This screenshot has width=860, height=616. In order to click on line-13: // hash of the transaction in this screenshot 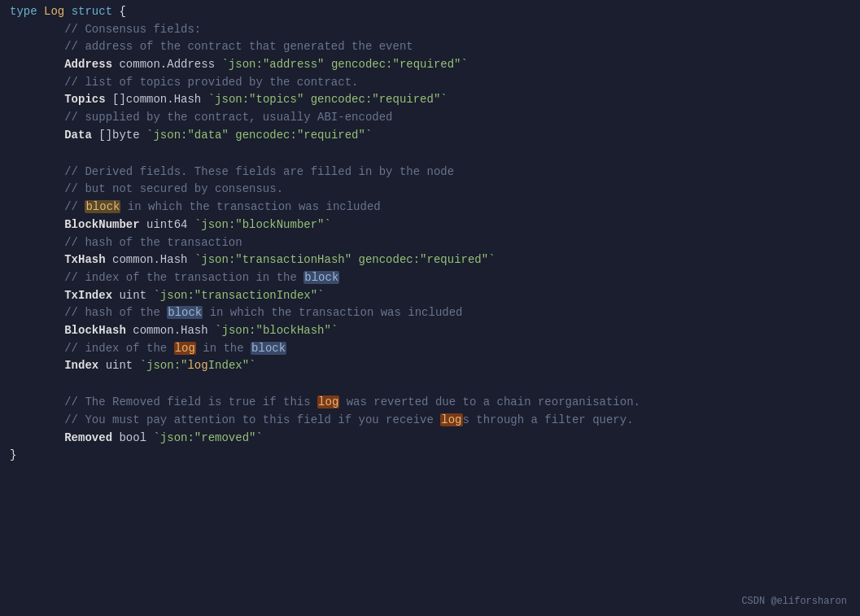, I will do `click(430, 243)`.